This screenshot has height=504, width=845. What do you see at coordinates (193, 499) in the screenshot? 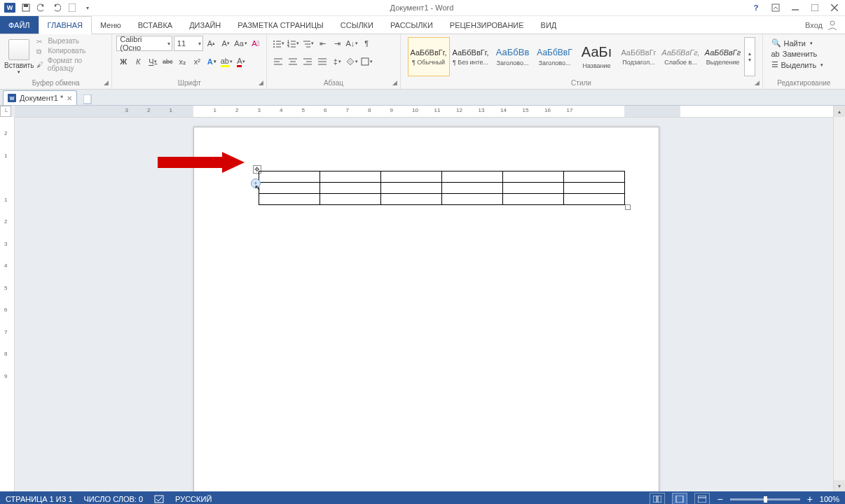
I see `status-language: РУССКИЙ` at bounding box center [193, 499].